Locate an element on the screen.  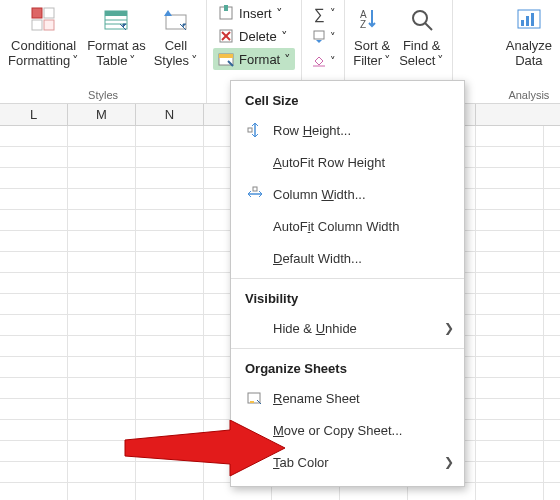
menu-item-move-or-copy-sheet: • Move or Copy Sheet... is located at coordinates (348, 430).